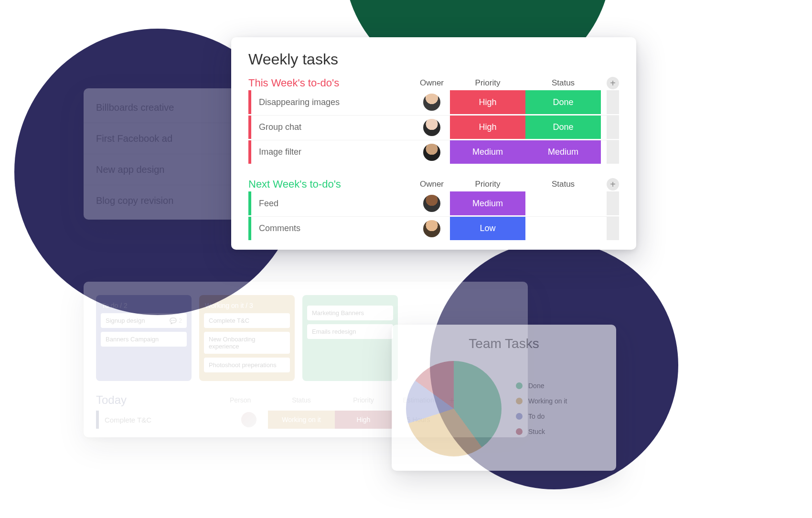 Image resolution: width=812 pixels, height=518 pixels. What do you see at coordinates (247, 365) in the screenshot?
I see `kanban-task: Photoshoot preperations` at bounding box center [247, 365].